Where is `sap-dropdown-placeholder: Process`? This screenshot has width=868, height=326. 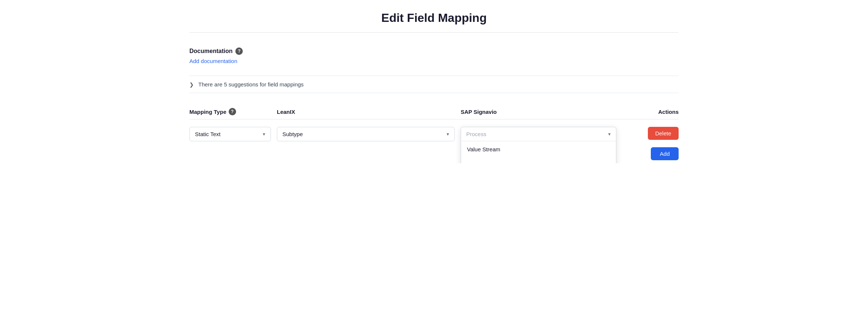
sap-dropdown-placeholder: Process is located at coordinates (476, 134).